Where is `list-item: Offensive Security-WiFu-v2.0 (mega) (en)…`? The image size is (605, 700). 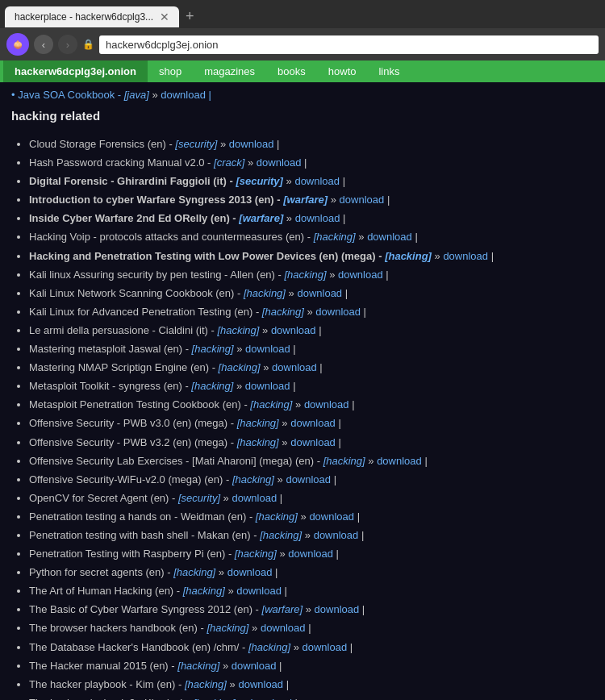 list-item: Offensive Security-WiFu-v2.0 (mega) (en)… is located at coordinates (311, 480).